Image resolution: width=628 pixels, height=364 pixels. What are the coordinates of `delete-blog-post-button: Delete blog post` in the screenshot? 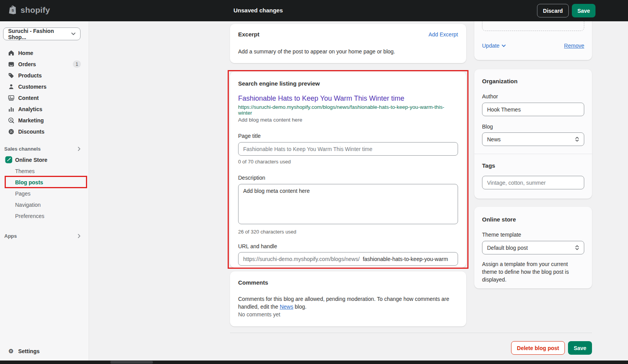 It's located at (538, 348).